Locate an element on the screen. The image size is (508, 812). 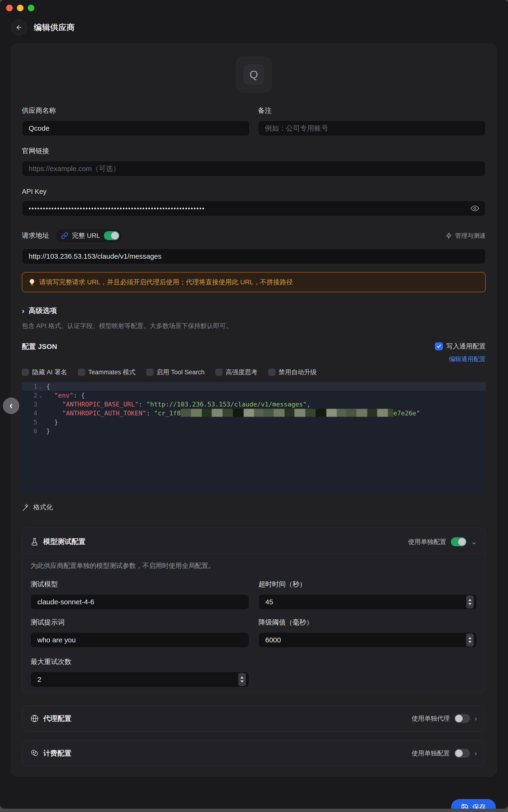
page-title: 编辑供应商 is located at coordinates (54, 28).